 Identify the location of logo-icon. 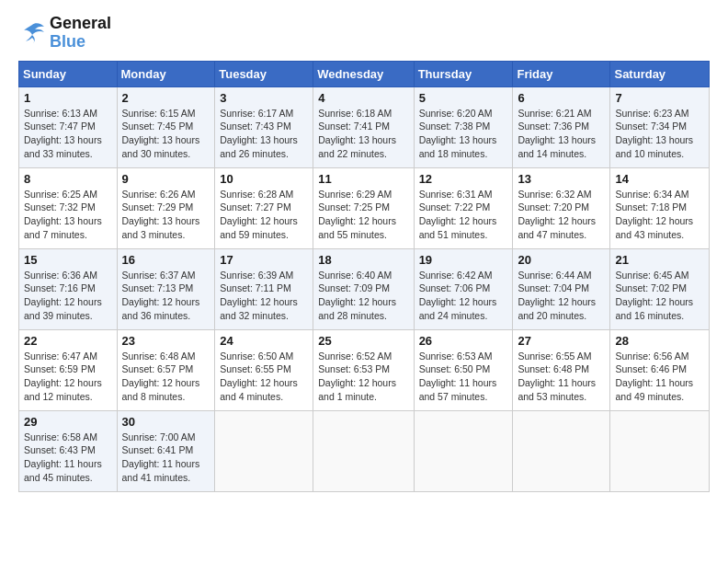
(32, 33).